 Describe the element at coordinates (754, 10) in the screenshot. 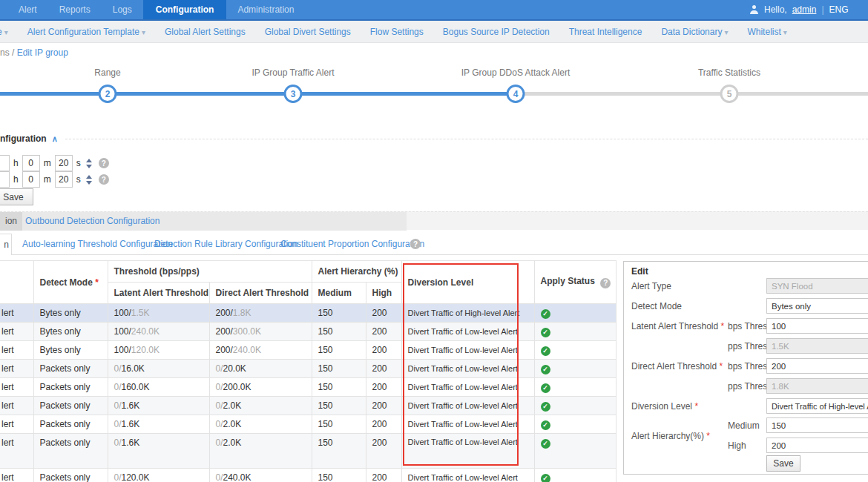

I see `user-icon` at that location.